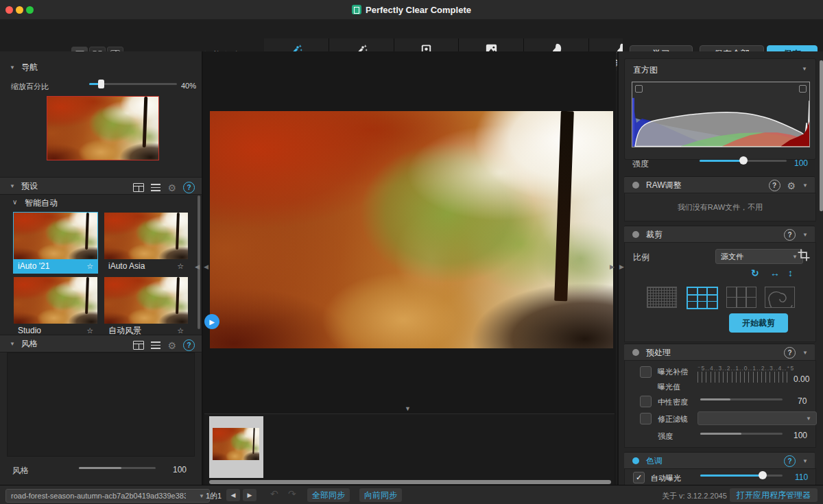 The height and width of the screenshot is (504, 823). Describe the element at coordinates (15, 202) in the screenshot. I see `group-chevron-icon: ∨` at that location.